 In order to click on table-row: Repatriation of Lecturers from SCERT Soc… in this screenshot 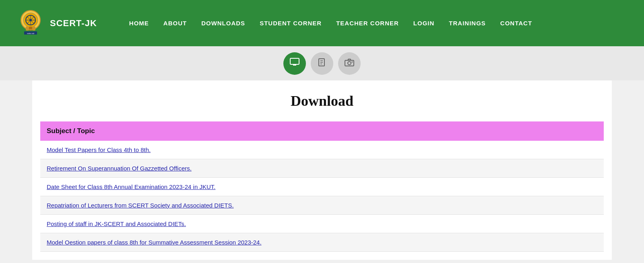, I will do `click(322, 205)`.